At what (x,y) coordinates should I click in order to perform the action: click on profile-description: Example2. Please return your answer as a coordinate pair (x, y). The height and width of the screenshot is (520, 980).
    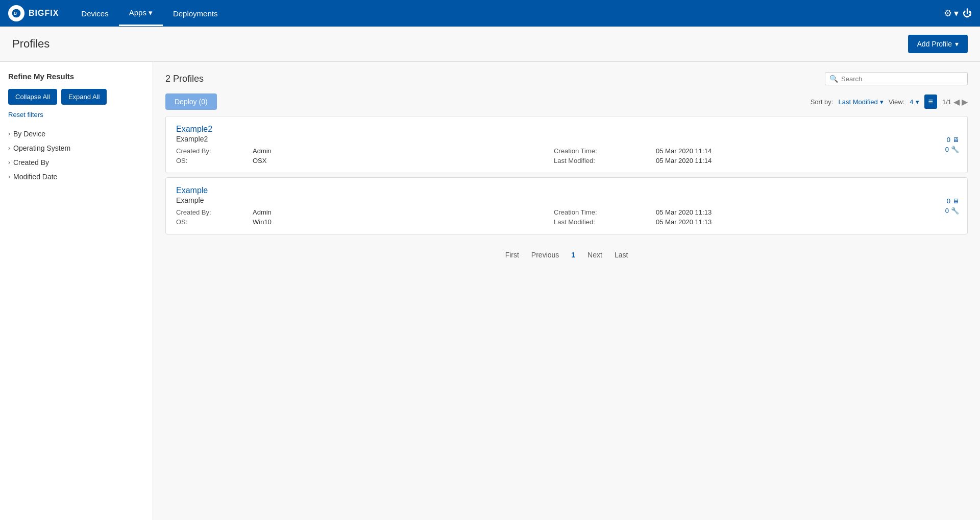
    Looking at the image, I should click on (567, 139).